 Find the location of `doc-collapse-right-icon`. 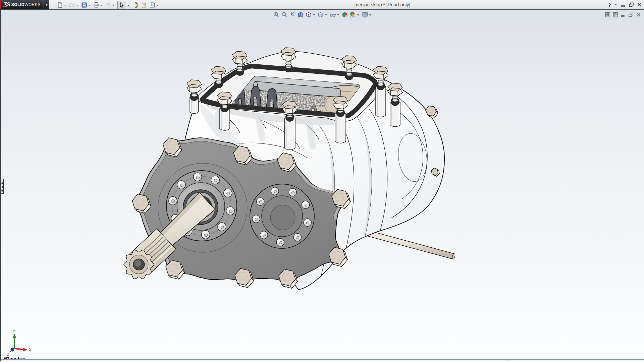

doc-collapse-right-icon is located at coordinates (615, 15).